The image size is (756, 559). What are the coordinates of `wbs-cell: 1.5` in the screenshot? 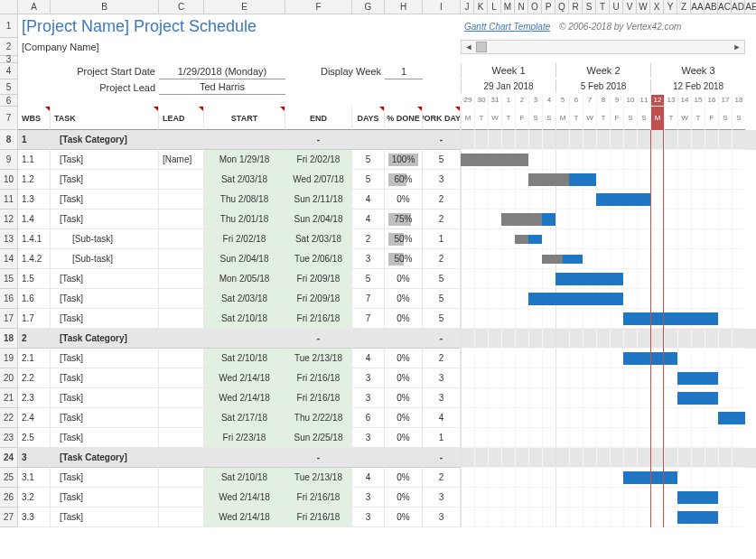 It's located at (34, 279).